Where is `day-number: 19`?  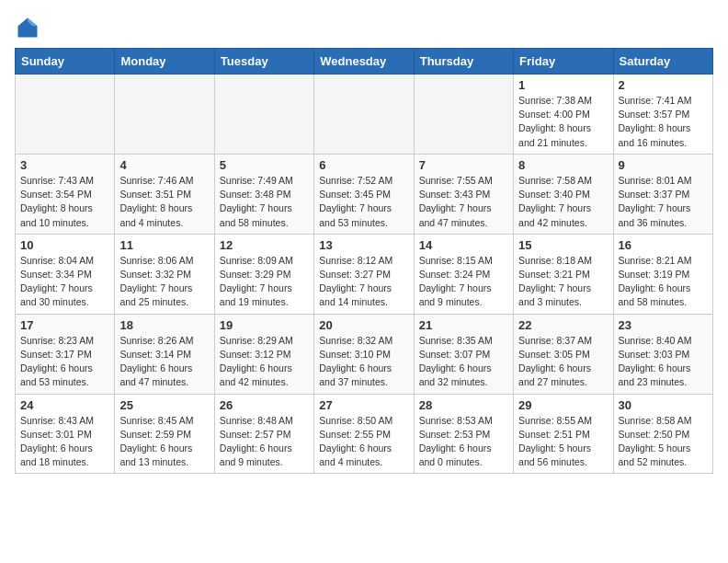
day-number: 19 is located at coordinates (265, 326).